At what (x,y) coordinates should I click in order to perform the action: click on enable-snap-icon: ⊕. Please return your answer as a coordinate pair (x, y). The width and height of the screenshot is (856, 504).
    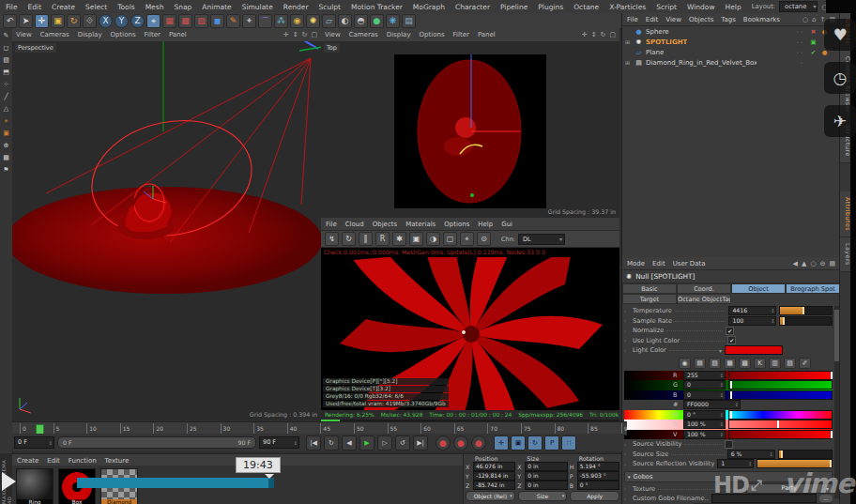
    Looking at the image, I should click on (7, 145).